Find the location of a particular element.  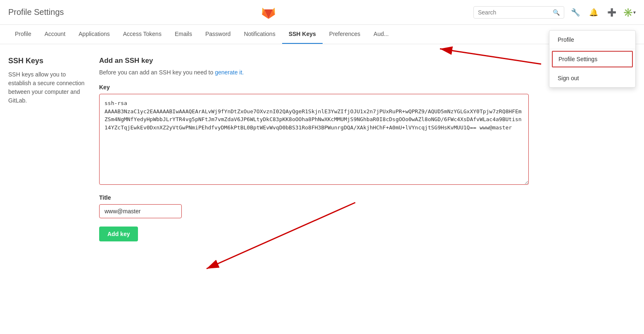

title-input is located at coordinates (140, 211).